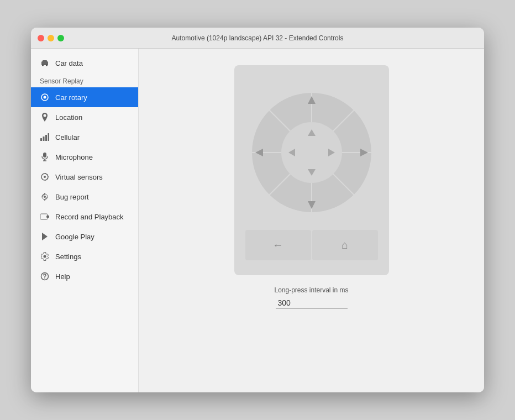 The image size is (515, 420). Describe the element at coordinates (45, 276) in the screenshot. I see `help-icon` at that location.